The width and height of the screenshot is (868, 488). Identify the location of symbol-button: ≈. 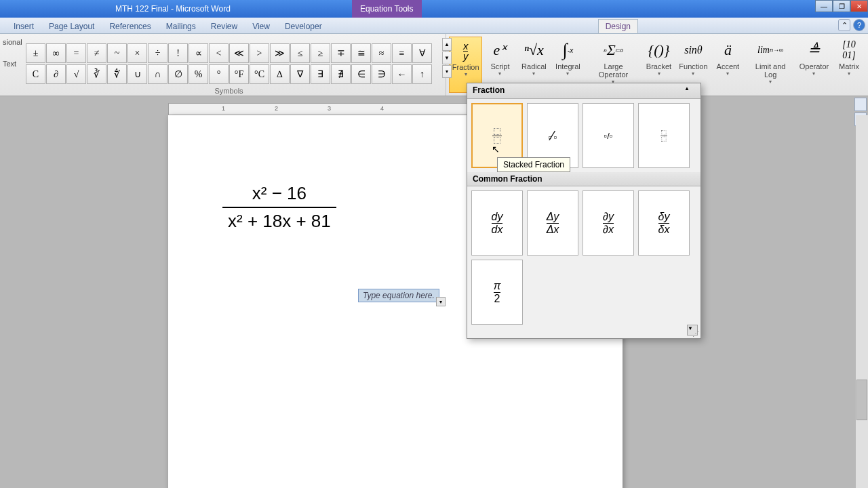
(381, 53).